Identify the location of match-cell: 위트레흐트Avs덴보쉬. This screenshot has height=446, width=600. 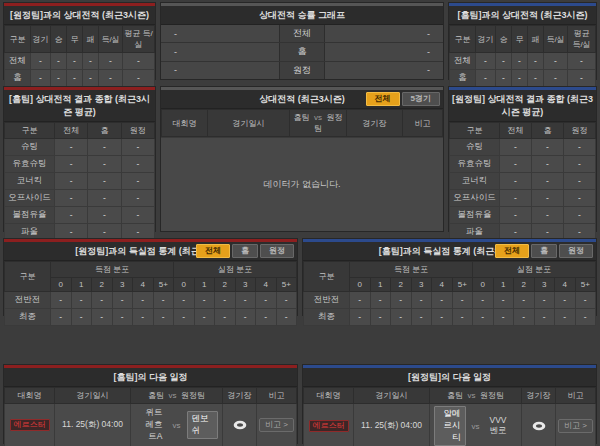
(177, 425).